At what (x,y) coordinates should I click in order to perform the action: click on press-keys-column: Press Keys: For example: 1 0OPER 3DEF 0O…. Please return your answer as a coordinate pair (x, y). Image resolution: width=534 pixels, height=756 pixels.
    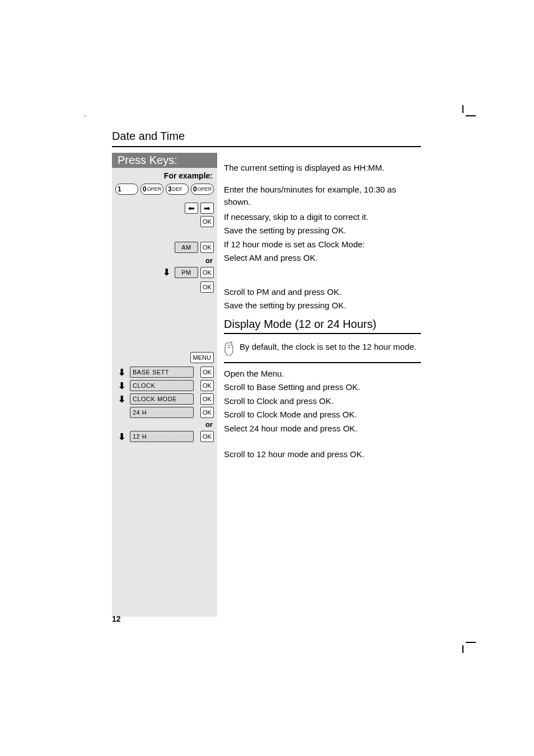
    Looking at the image, I should click on (165, 385).